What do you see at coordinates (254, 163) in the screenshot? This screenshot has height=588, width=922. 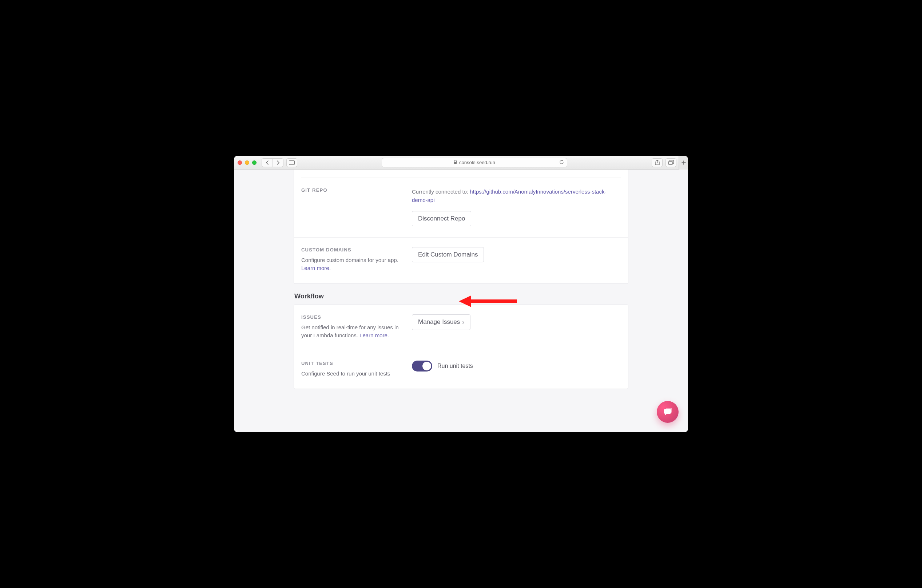 I see `window-zoom-icon` at bounding box center [254, 163].